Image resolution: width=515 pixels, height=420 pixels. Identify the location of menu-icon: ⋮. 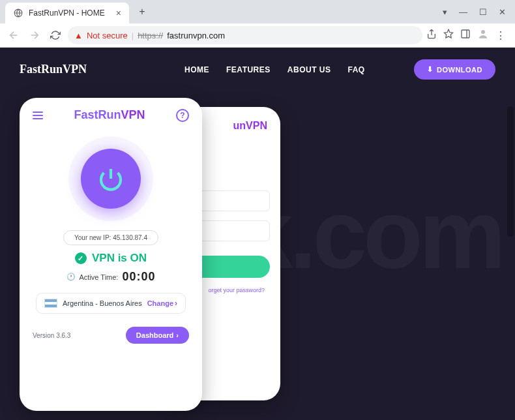
(501, 35).